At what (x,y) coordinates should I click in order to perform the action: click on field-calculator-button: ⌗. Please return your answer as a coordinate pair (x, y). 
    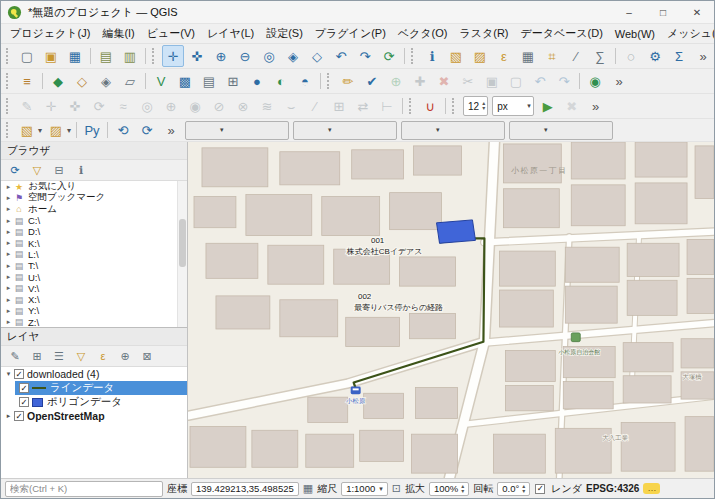
    Looking at the image, I should click on (552, 56).